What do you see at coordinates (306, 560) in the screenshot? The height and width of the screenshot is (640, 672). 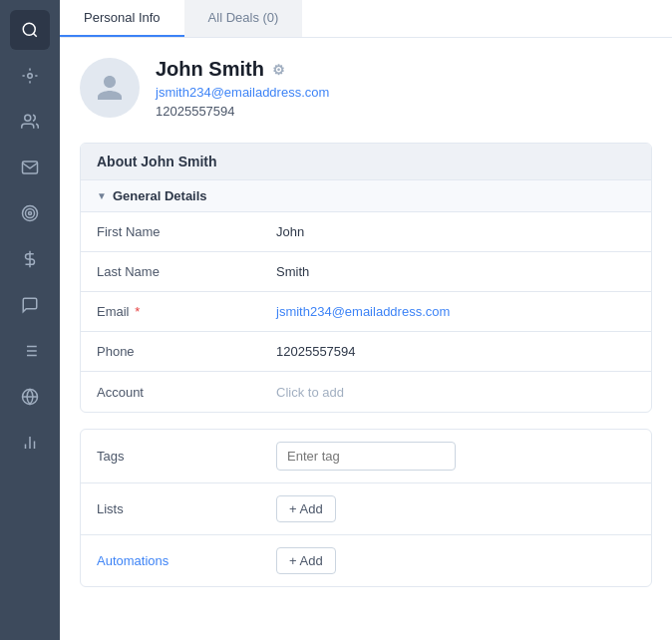 I see `automations-add-button: + Add` at bounding box center [306, 560].